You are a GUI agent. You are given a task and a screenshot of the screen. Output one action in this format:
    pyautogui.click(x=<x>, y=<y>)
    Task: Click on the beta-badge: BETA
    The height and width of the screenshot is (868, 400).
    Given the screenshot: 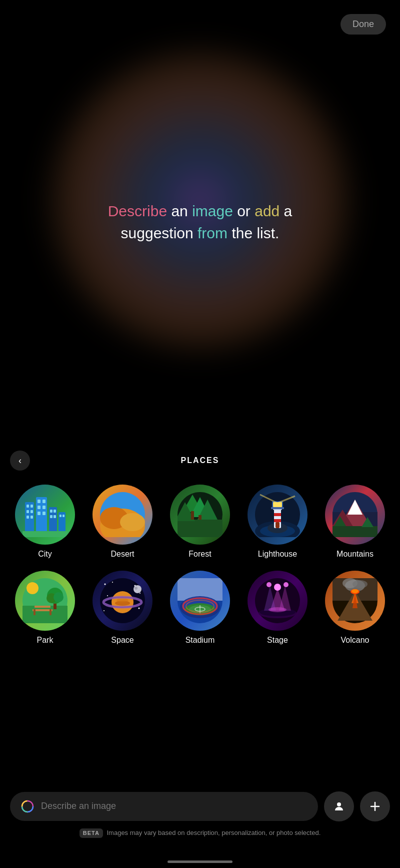 What is the action you would take?
    pyautogui.click(x=91, y=833)
    